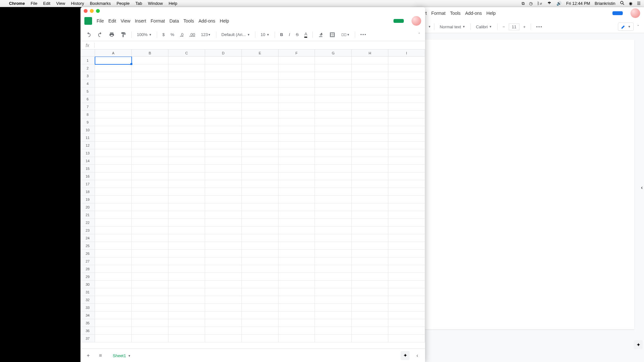 Image resolution: width=644 pixels, height=362 pixels. Describe the element at coordinates (297, 53) in the screenshot. I see `col-header: F` at that location.